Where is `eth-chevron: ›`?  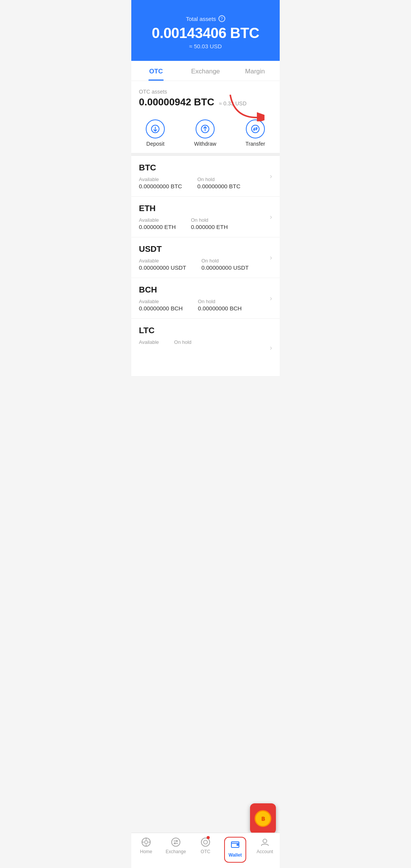
eth-chevron: › is located at coordinates (271, 217).